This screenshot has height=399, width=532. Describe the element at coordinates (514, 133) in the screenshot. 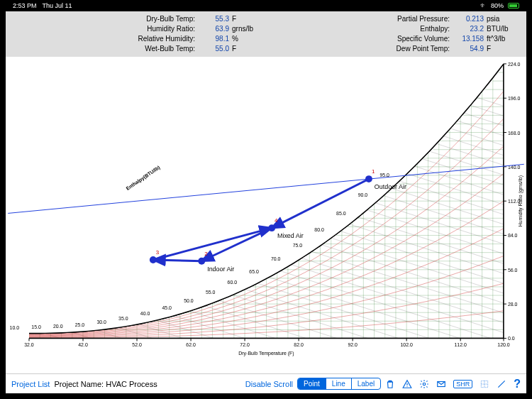

I see `svg-text: 168.0` at that location.